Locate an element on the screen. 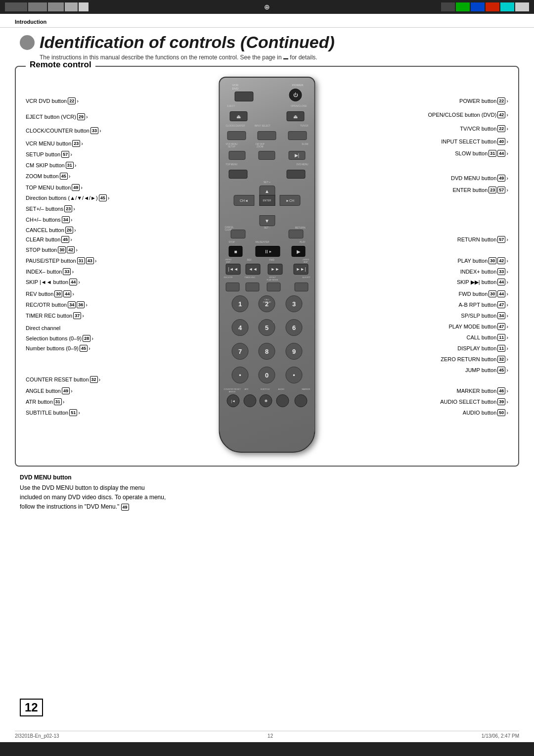 This screenshot has width=534, height=756. color-block-red is located at coordinates (492, 7).